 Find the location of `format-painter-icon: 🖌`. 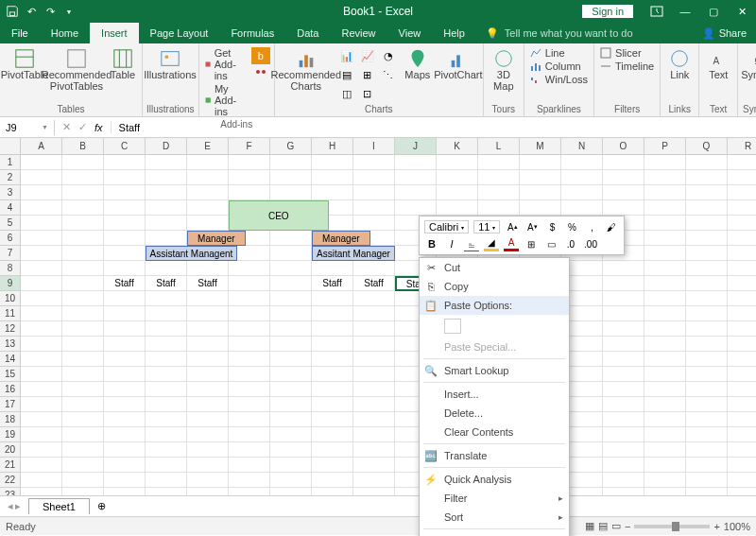

format-painter-icon: 🖌 is located at coordinates (611, 227).